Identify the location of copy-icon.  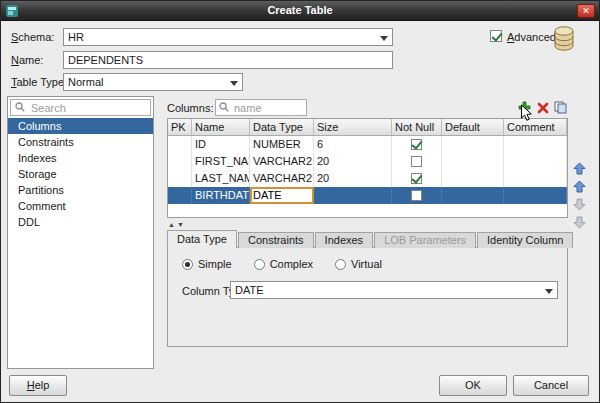
(560, 108).